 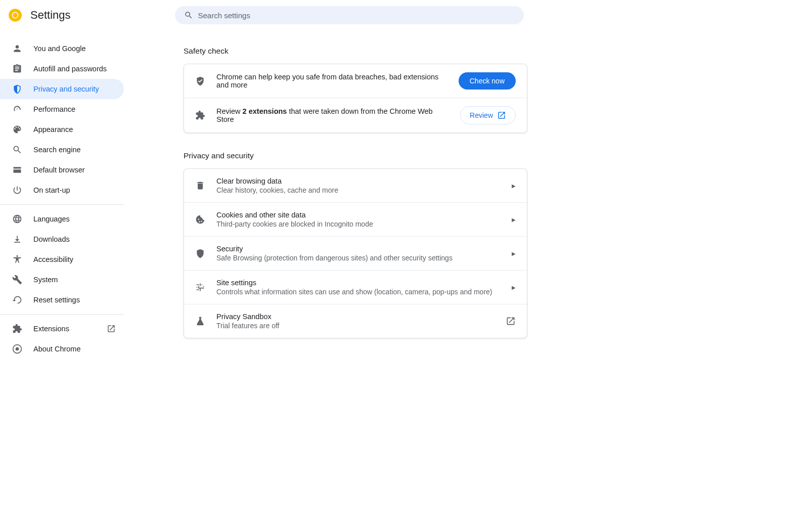 What do you see at coordinates (355, 254) in the screenshot?
I see `security-row: Security Safe Browsing (protection from …` at bounding box center [355, 254].